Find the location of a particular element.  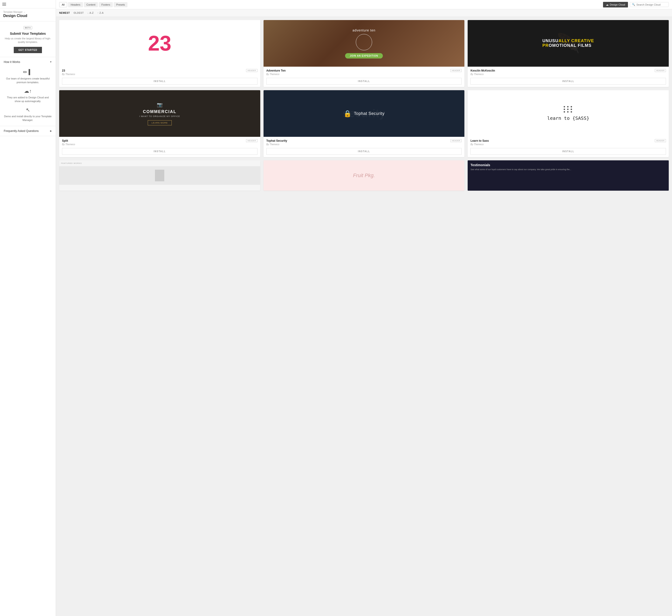

card-author-23: By Themeco is located at coordinates (160, 74).